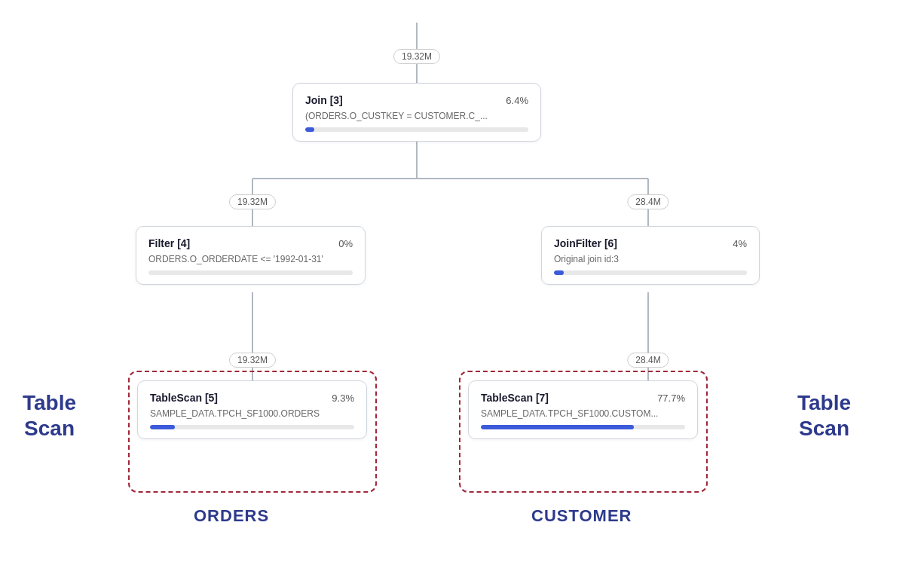 The width and height of the screenshot is (924, 562). Describe the element at coordinates (583, 410) in the screenshot. I see `node-tablescan-customer: TableScan [7] 77.7% SAMPLE_DATA.TPCH_SF1…` at that location.